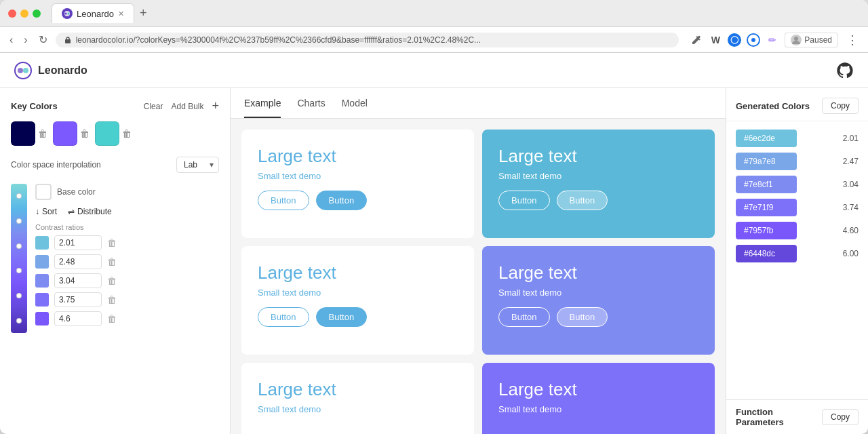 The image size is (868, 434). Describe the element at coordinates (43, 134) in the screenshot. I see `delete-swatch-1: 🗑` at that location.